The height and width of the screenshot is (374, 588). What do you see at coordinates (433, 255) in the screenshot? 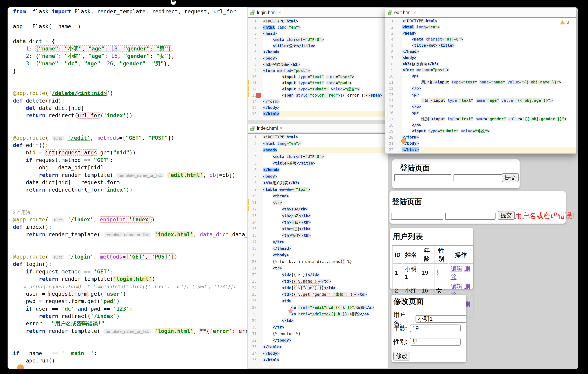
I see `table-header-row: ID姓名年龄性别操作` at bounding box center [433, 255].